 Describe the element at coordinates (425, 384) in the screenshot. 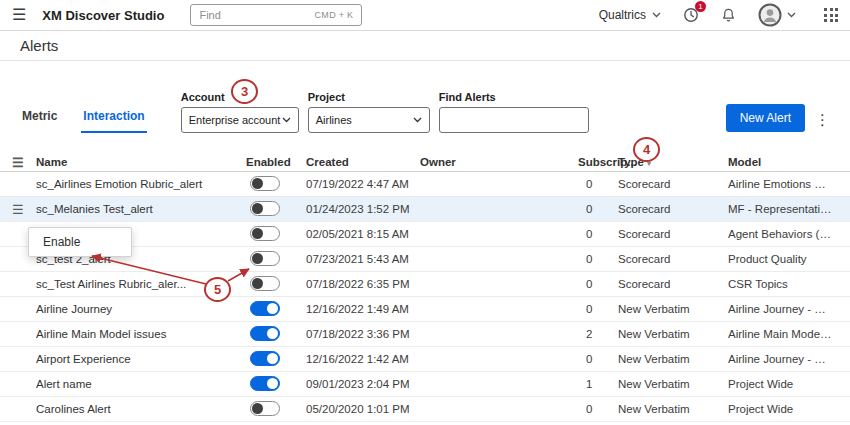

I see `table-row: ☰ Alert name 09/01/2023 2:04 PM 1 New Ve…` at that location.